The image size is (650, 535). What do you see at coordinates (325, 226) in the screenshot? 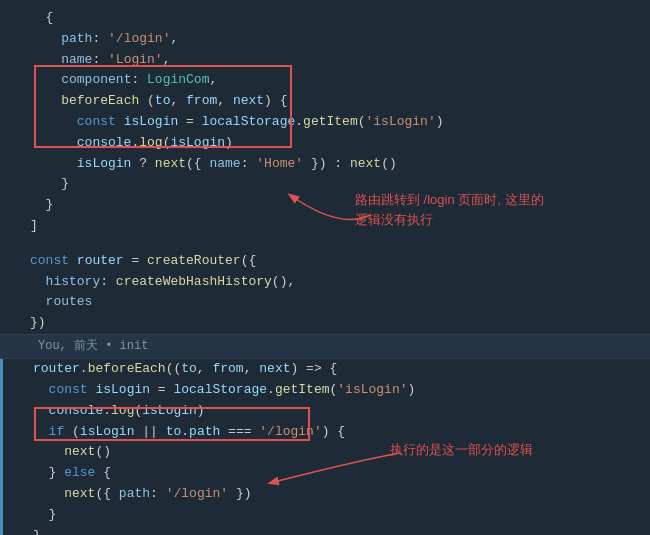
I see `code-line: ]` at bounding box center [325, 226].